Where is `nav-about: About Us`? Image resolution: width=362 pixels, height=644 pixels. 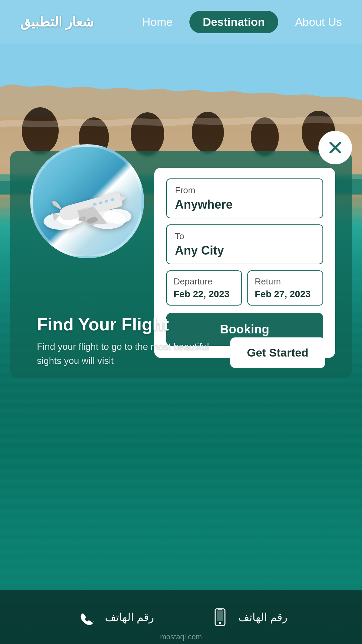
nav-about: About Us is located at coordinates (318, 22).